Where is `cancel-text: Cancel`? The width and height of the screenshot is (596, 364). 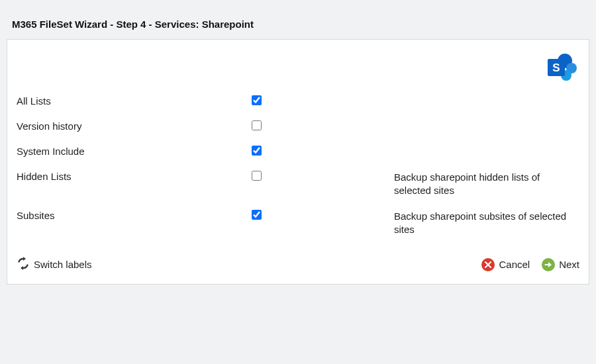 cancel-text: Cancel is located at coordinates (514, 265).